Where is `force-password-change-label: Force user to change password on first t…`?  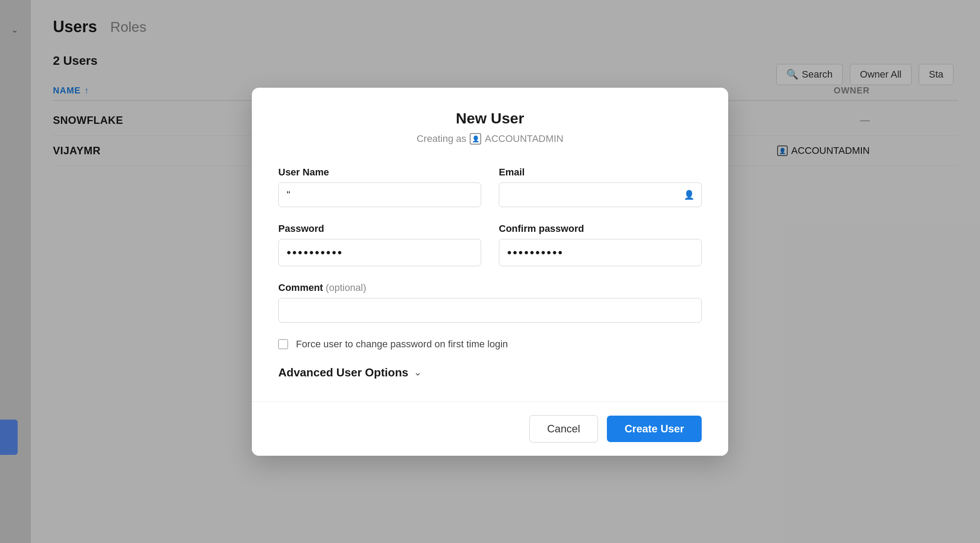 force-password-change-label: Force user to change password on first t… is located at coordinates (402, 344).